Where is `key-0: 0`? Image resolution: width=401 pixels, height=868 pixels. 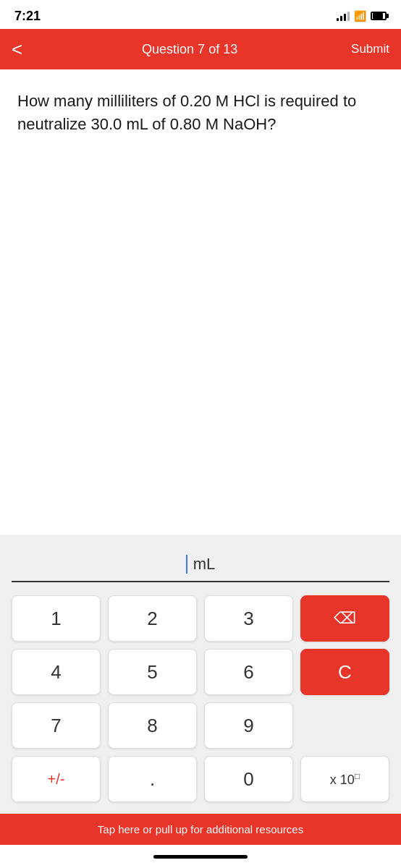 key-0: 0 is located at coordinates (249, 779).